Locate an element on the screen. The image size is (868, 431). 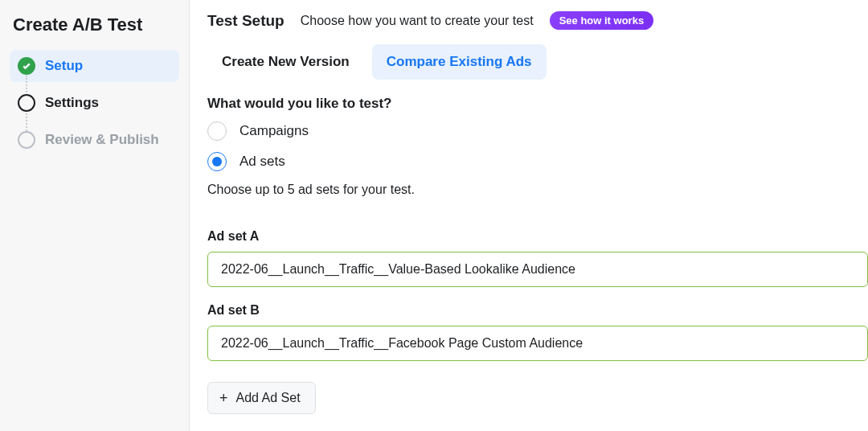
plus-icon: + is located at coordinates (223, 398).